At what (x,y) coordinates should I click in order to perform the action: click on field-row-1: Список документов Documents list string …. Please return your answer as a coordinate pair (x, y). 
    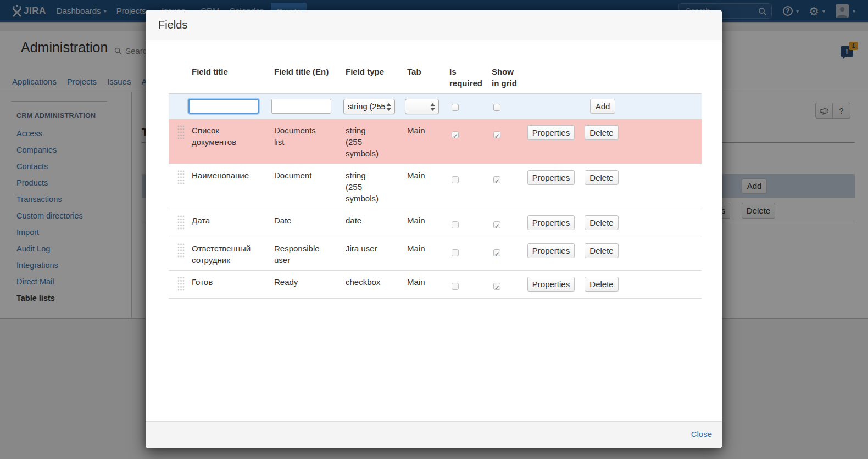
    Looking at the image, I should click on (435, 142).